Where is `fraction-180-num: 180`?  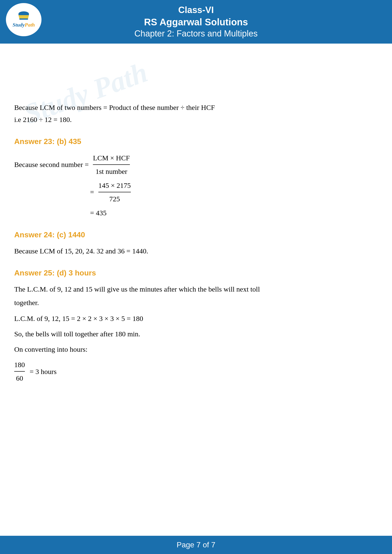 fraction-180-num: 180 is located at coordinates (20, 365).